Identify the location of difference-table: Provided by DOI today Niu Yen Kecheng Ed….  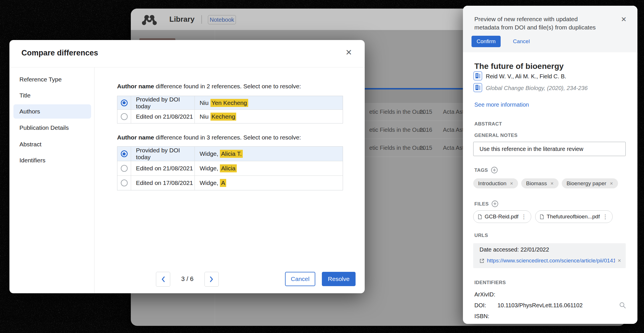
(230, 110).